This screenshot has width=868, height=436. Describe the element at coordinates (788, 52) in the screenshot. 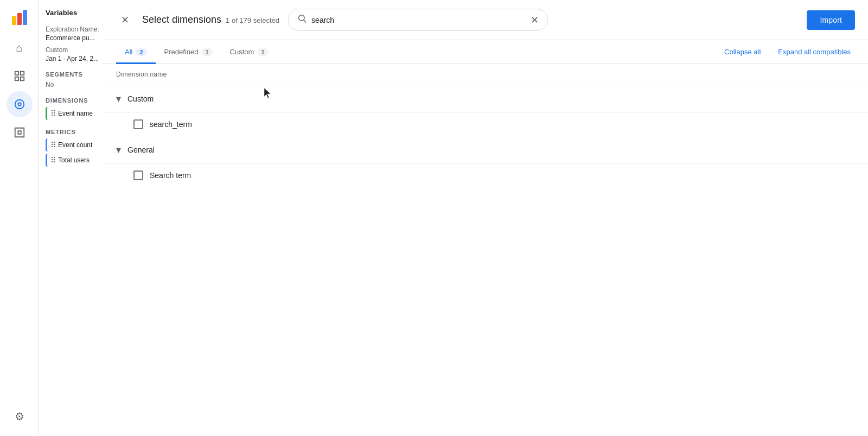

I see `tabs-actions: Collapse all Expand all compatibles` at that location.